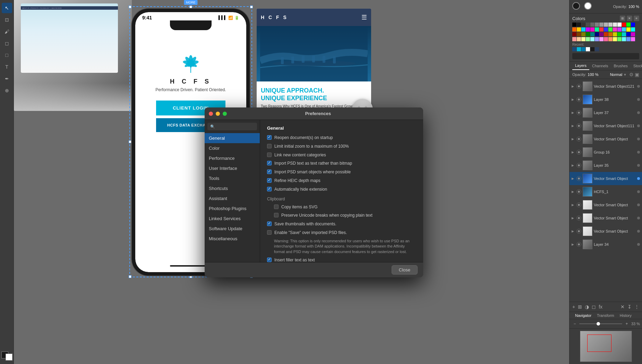  Describe the element at coordinates (594, 307) in the screenshot. I see `add-mask-btn: ◻` at that location.